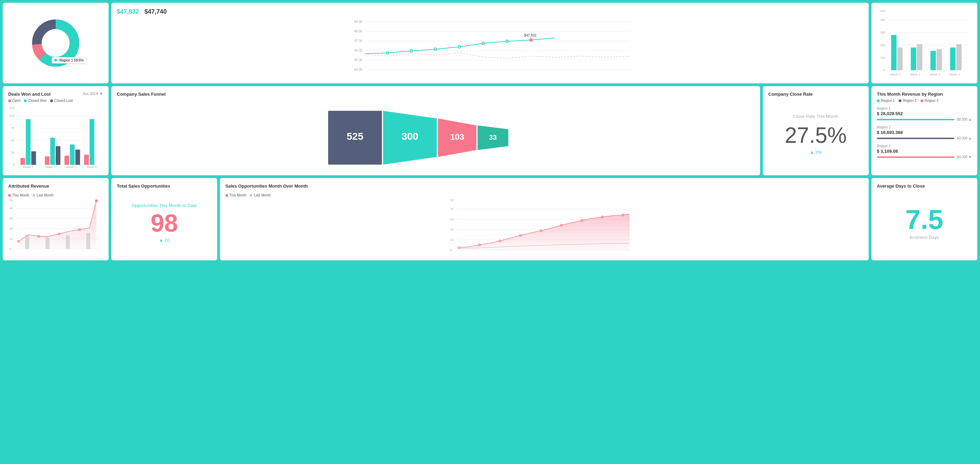  Describe the element at coordinates (164, 240) in the screenshot. I see `opps-delta: ▲ 10` at that location.